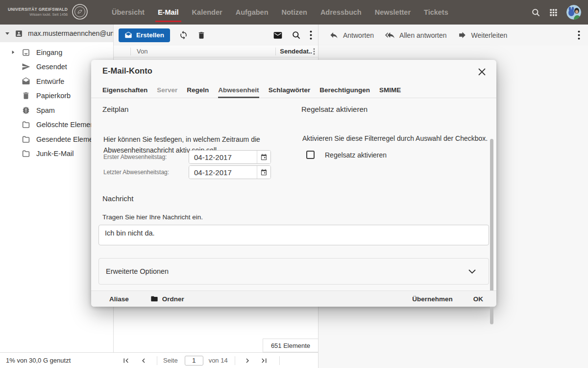  I want to click on folder-label: Papierkorb, so click(53, 96).